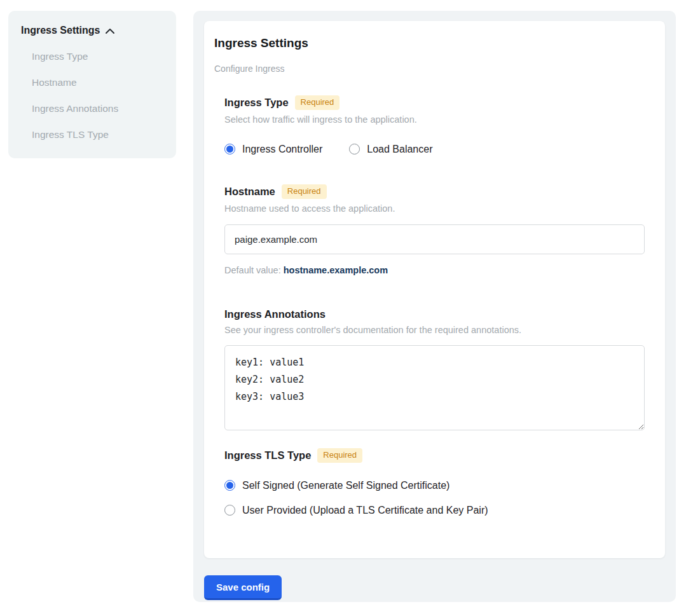 The image size is (693, 616). I want to click on chevron-up-icon, so click(110, 31).